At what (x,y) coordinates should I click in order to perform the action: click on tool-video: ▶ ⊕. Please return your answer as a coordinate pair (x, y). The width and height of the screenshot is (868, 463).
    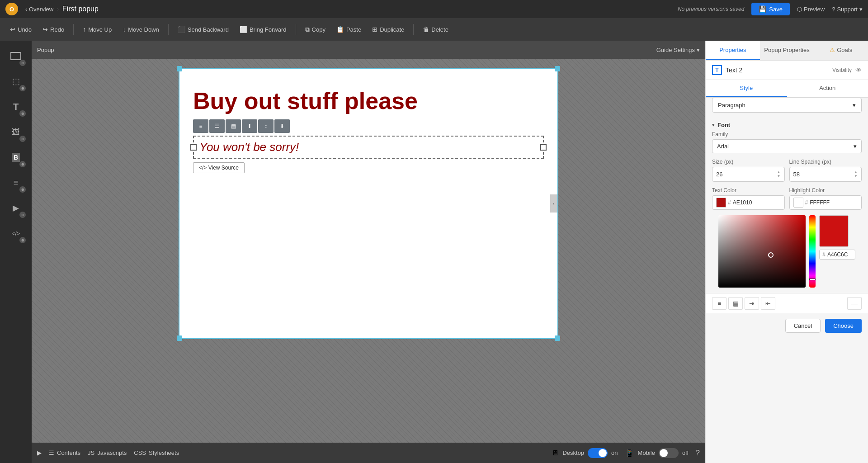
    Looking at the image, I should click on (16, 208).